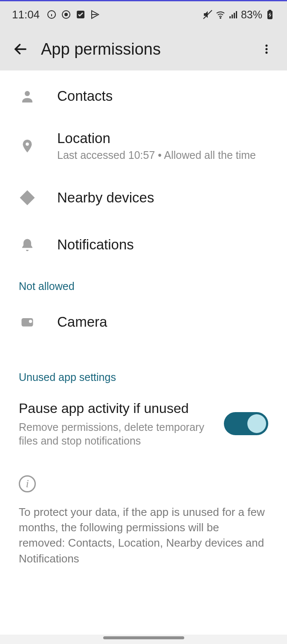 The height and width of the screenshot is (644, 287). What do you see at coordinates (96, 245) in the screenshot?
I see `permission-label: Notifications` at bounding box center [96, 245].